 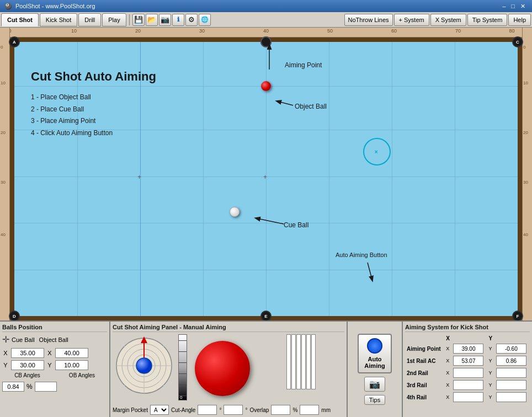 What do you see at coordinates (235, 212) in the screenshot?
I see `cue-ball` at bounding box center [235, 212].